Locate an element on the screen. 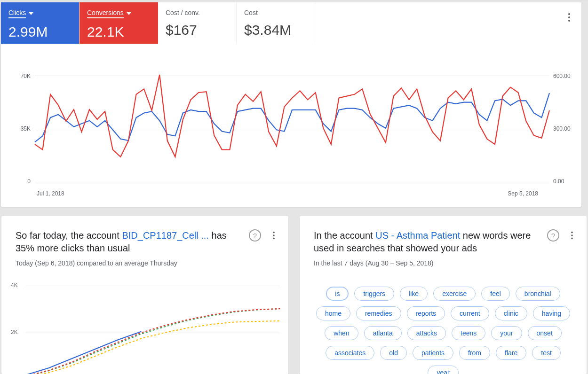  kpi-value: 2.99M is located at coordinates (40, 32).